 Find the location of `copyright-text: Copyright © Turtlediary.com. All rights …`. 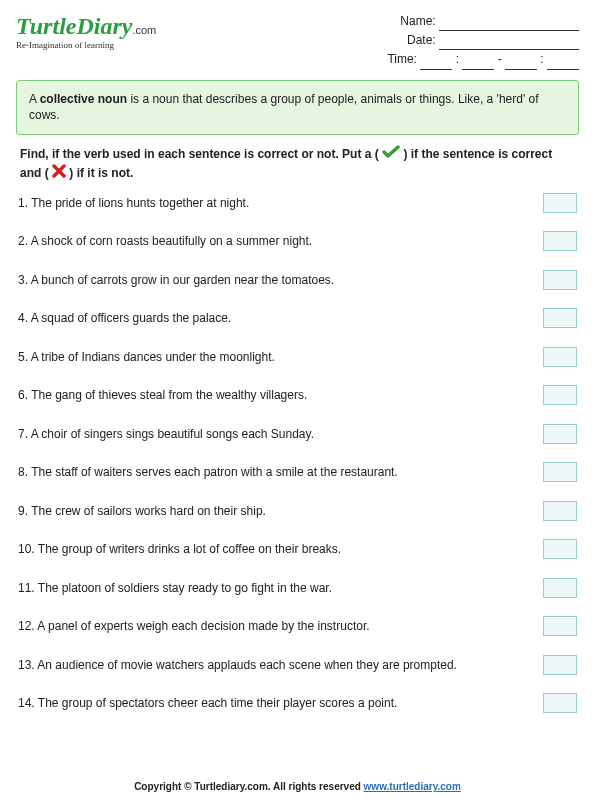

copyright-text: Copyright © Turtlediary.com. All rights … is located at coordinates (248, 786).